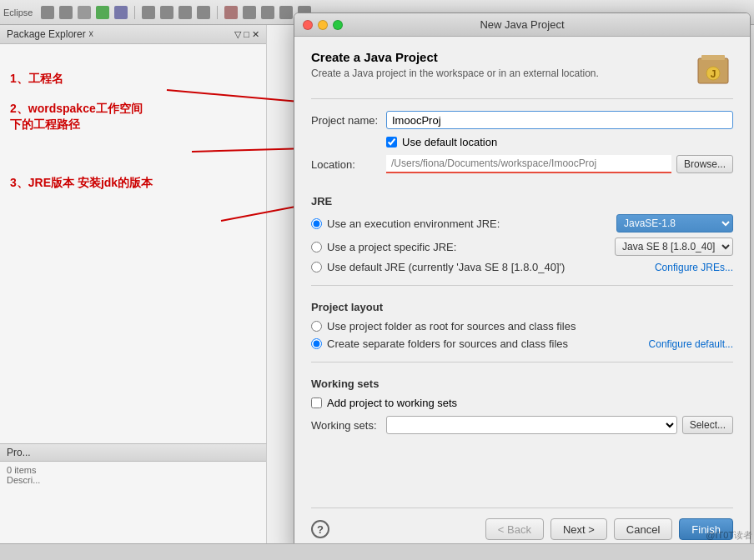  Describe the element at coordinates (18, 452) in the screenshot. I see `bottom-tab-1: Pro...` at that location.